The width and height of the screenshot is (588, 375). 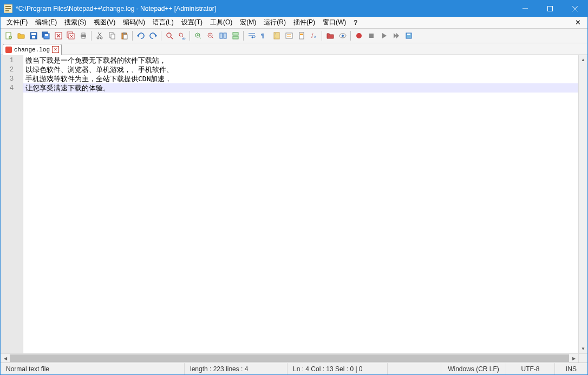 I want to click on svg-text: f, so click(x=312, y=36).